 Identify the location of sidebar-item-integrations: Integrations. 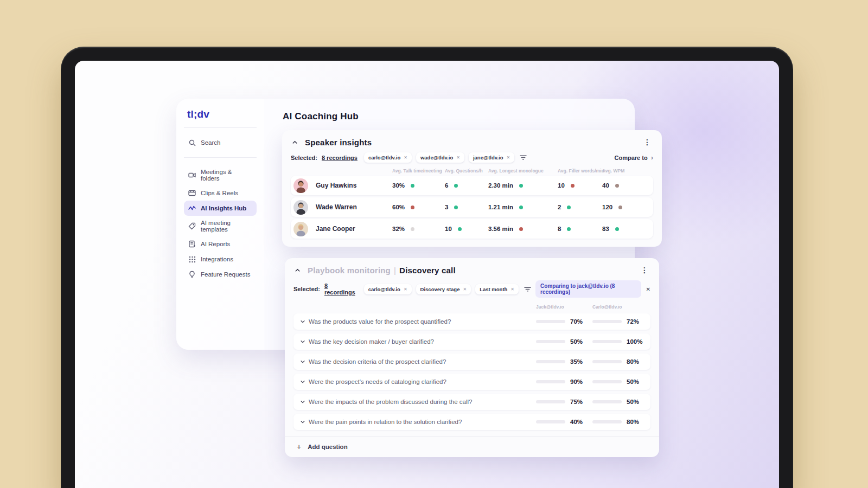
(220, 259).